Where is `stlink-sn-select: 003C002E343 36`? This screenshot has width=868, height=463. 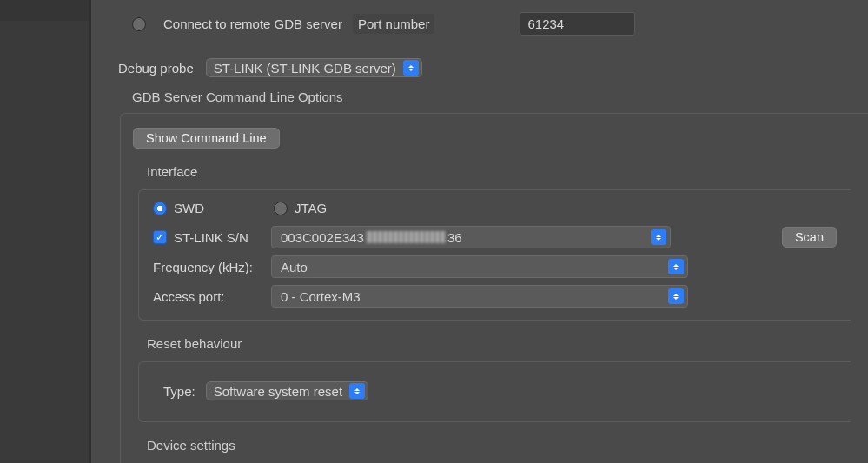 stlink-sn-select: 003C002E343 36 is located at coordinates (471, 237).